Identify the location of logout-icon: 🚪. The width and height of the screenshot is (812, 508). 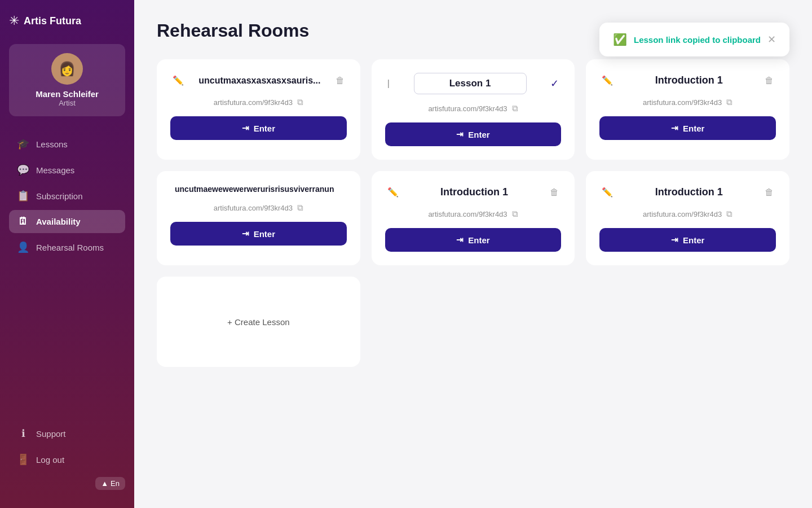
(23, 459).